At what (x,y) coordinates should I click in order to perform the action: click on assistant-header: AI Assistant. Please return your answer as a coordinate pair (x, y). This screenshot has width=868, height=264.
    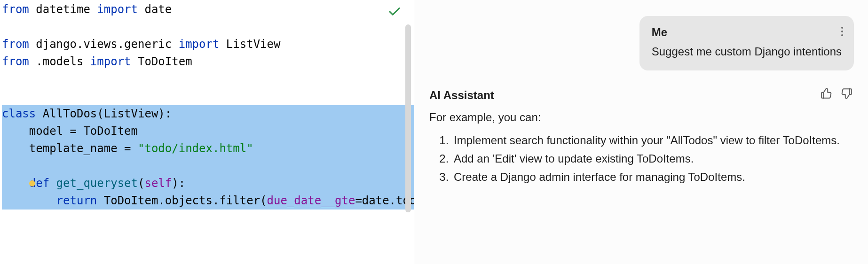
    Looking at the image, I should click on (641, 96).